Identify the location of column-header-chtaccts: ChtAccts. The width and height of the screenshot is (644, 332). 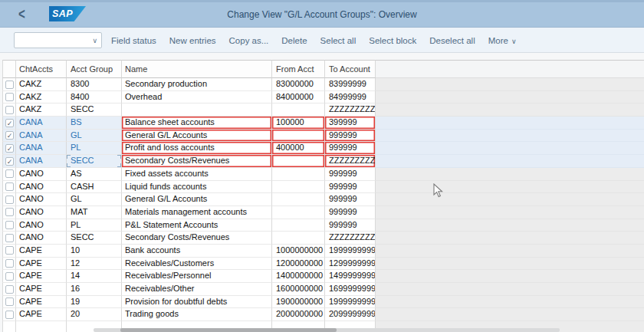
(41, 69).